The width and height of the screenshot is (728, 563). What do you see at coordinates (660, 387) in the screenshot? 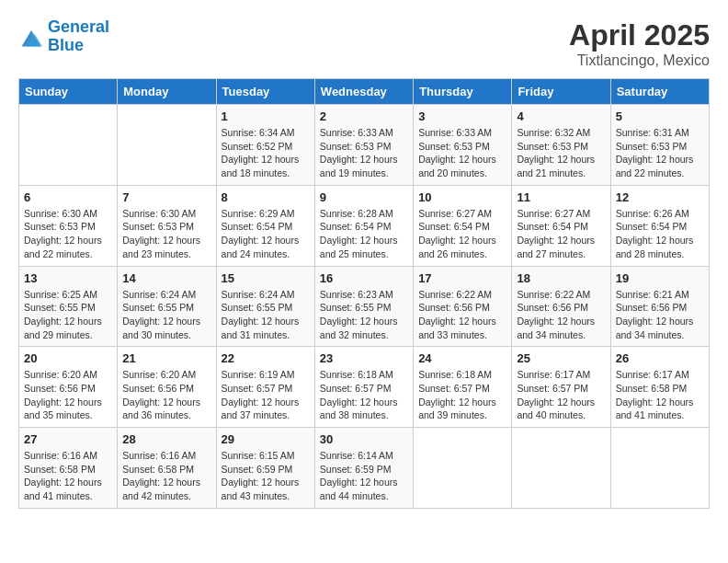
I see `calendar-cell: 26Sunrise: 6:17 AMSunset: 6:58 PMDayligh…` at bounding box center [660, 387].